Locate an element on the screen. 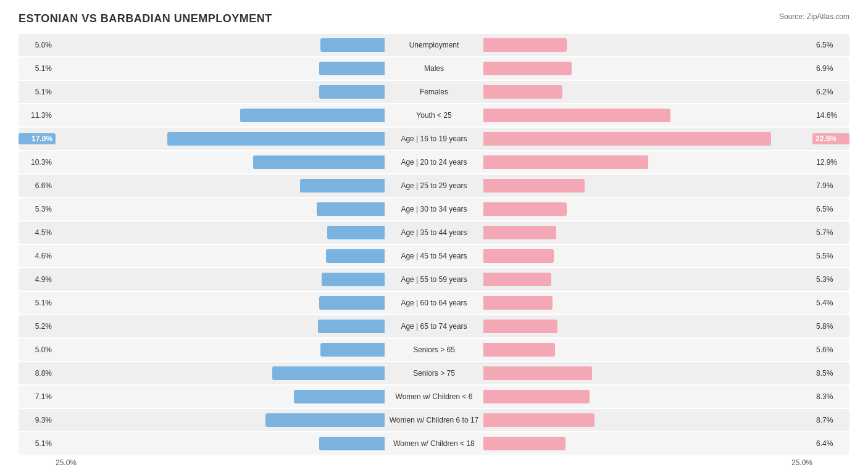 The height and width of the screenshot is (467, 868). chart-row: 5.1% Age | 60 to 64 years 5.4% is located at coordinates (434, 303).